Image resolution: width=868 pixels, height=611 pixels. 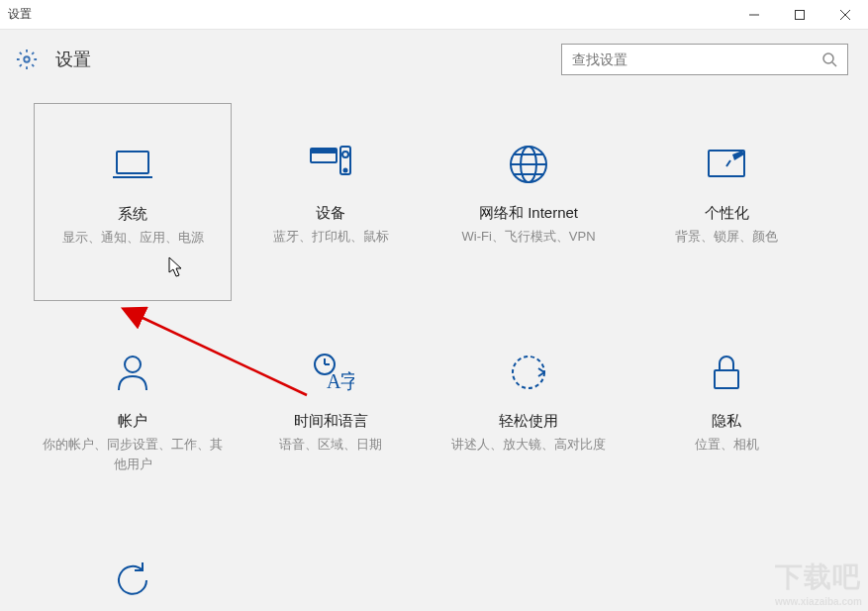 What do you see at coordinates (726, 410) in the screenshot?
I see `settings-tile-lock: 隐私位置、相机` at bounding box center [726, 410].